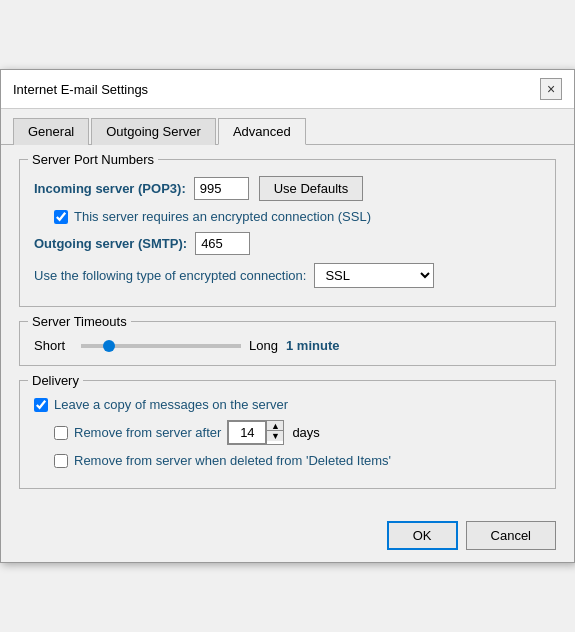 The image size is (575, 632). What do you see at coordinates (171, 404) in the screenshot?
I see `leave-copy-label: Leave a copy of messages on the server` at bounding box center [171, 404].